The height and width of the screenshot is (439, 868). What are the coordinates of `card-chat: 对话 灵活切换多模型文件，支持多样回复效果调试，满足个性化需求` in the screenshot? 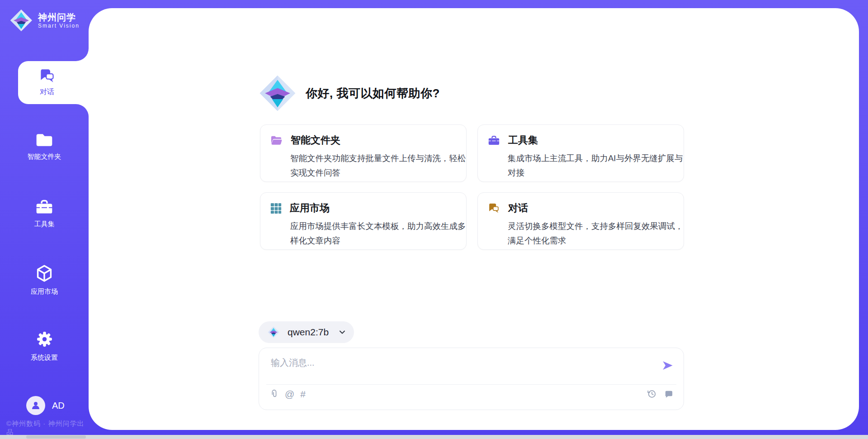 It's located at (580, 221).